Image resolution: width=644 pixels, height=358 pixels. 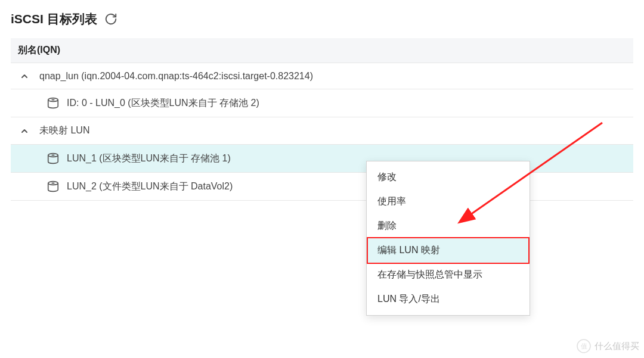 I want to click on menu-item-lun-import-export: LUN 导入/导出, so click(x=448, y=299).